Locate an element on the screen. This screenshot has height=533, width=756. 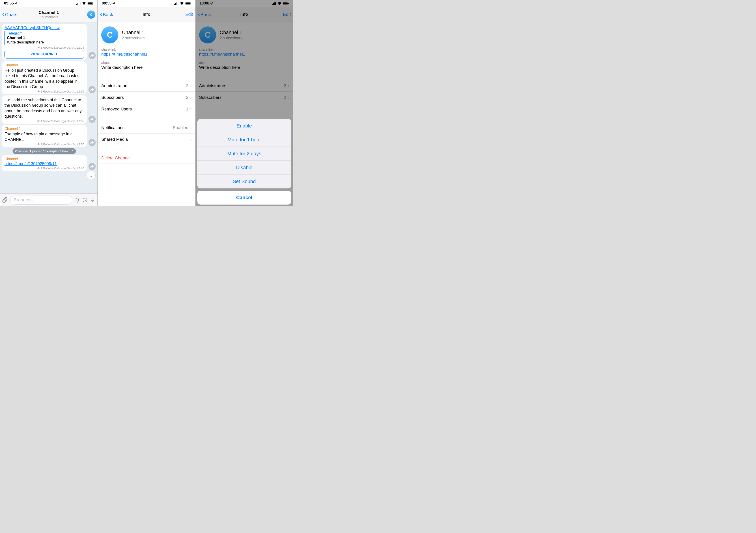
nav-bar: ‹ Chats Channel 1 2 subscribers c is located at coordinates (49, 14).